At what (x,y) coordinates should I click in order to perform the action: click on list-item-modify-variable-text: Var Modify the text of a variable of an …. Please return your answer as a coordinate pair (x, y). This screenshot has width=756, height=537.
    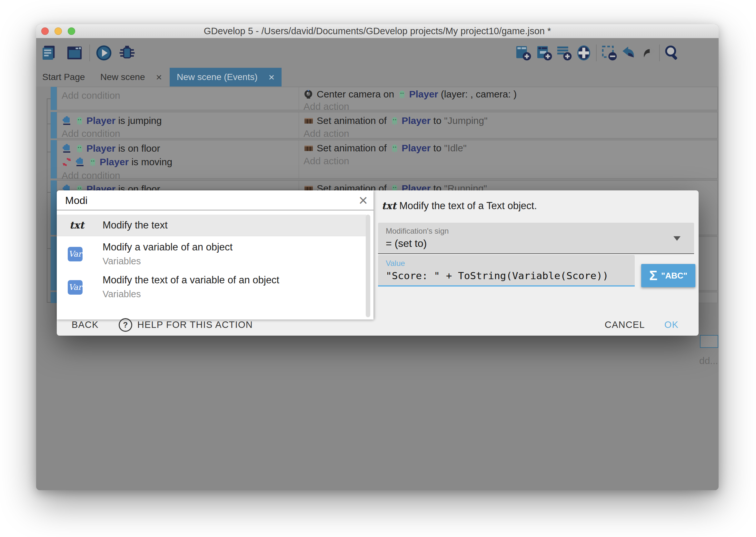
    Looking at the image, I should click on (211, 287).